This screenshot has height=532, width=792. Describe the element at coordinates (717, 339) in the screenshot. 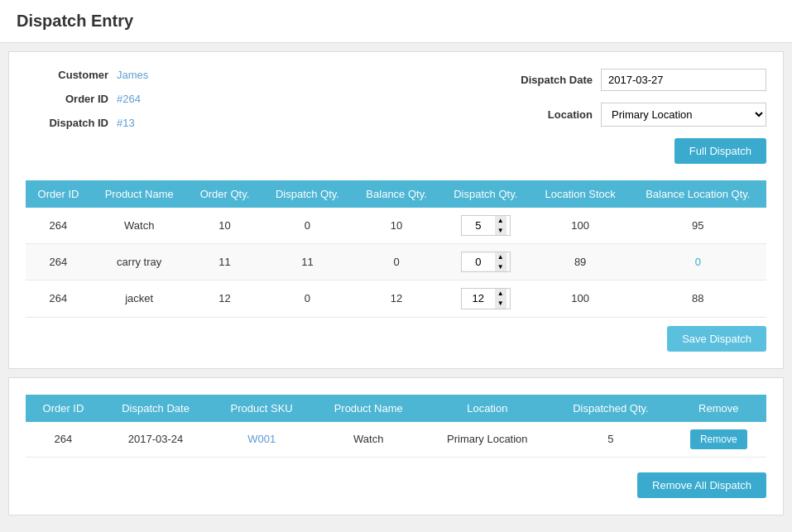

I see `save-dispatch-button: Save Dispatch` at that location.